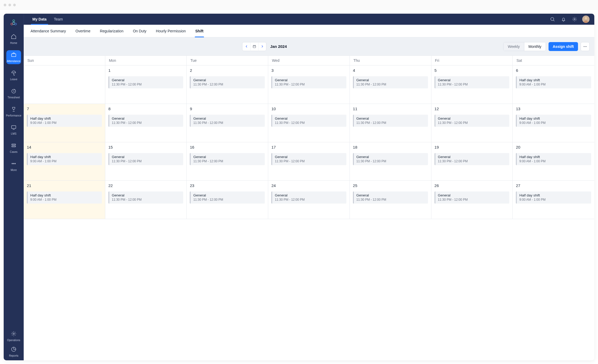 This screenshot has height=364, width=598. What do you see at coordinates (64, 200) in the screenshot?
I see `calendar-cell: 21Half day shift9:00 AM - 1:00 PM` at bounding box center [64, 200].